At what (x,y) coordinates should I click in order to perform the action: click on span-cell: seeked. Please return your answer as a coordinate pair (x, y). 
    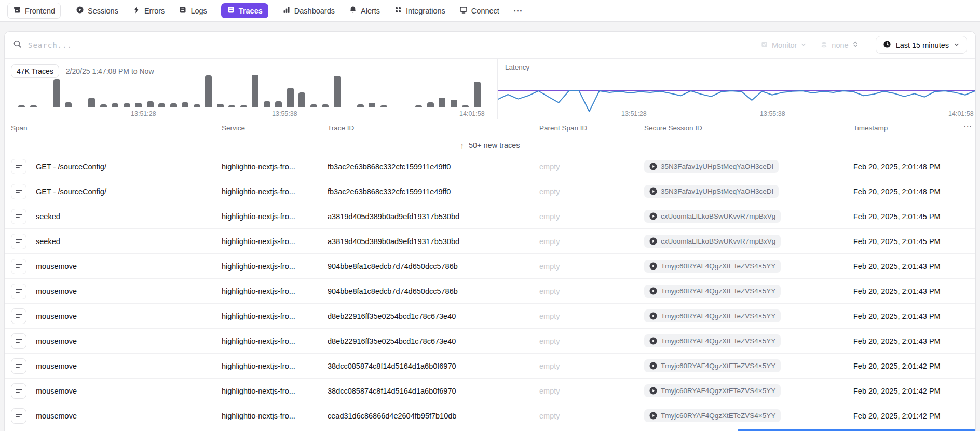
    Looking at the image, I should click on (129, 241).